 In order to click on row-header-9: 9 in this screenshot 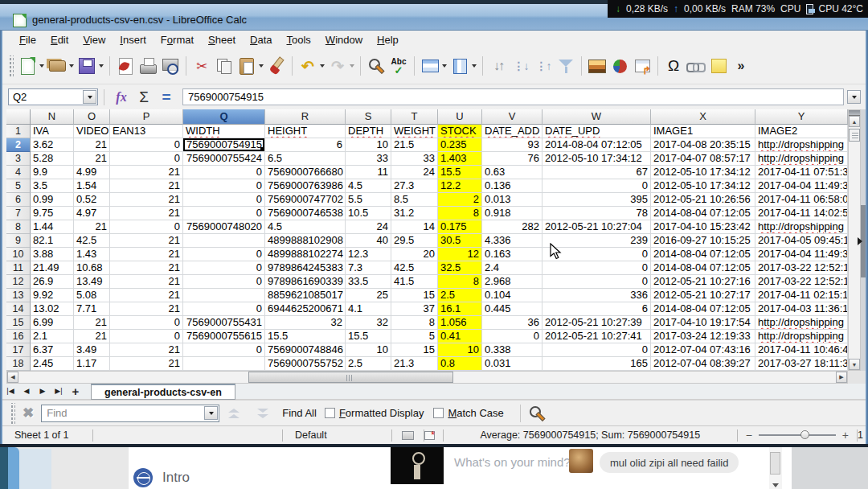, I will do `click(18, 241)`.